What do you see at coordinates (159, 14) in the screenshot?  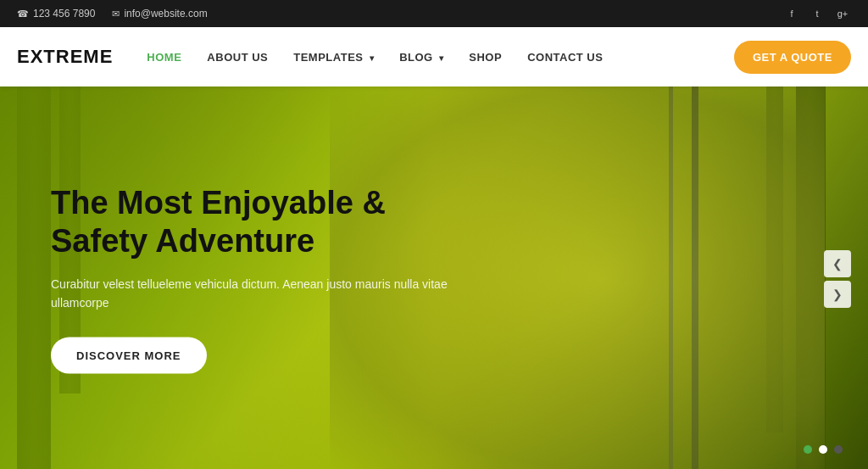 I see `email-contact: ✉ info@website.com` at bounding box center [159, 14].